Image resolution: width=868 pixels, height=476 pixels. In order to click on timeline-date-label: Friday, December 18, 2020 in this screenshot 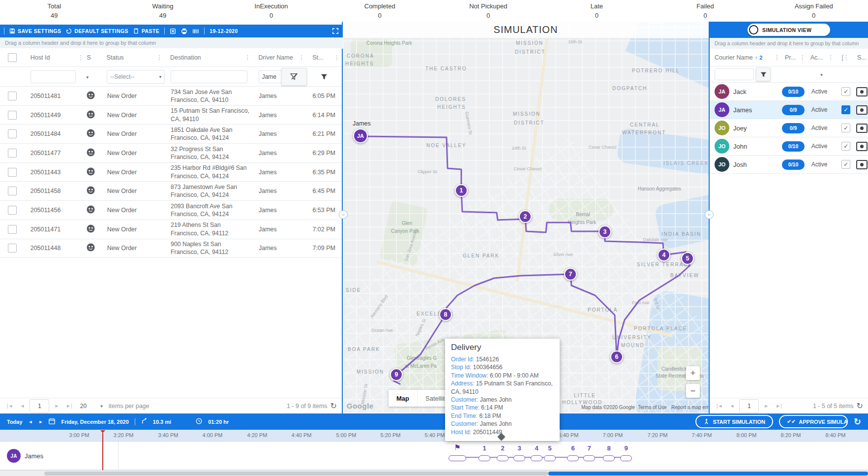, I will do `click(94, 422)`.